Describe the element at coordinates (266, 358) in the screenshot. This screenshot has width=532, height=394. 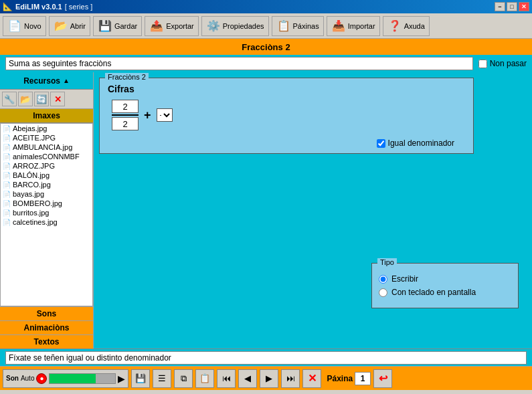
I see `status-input` at that location.